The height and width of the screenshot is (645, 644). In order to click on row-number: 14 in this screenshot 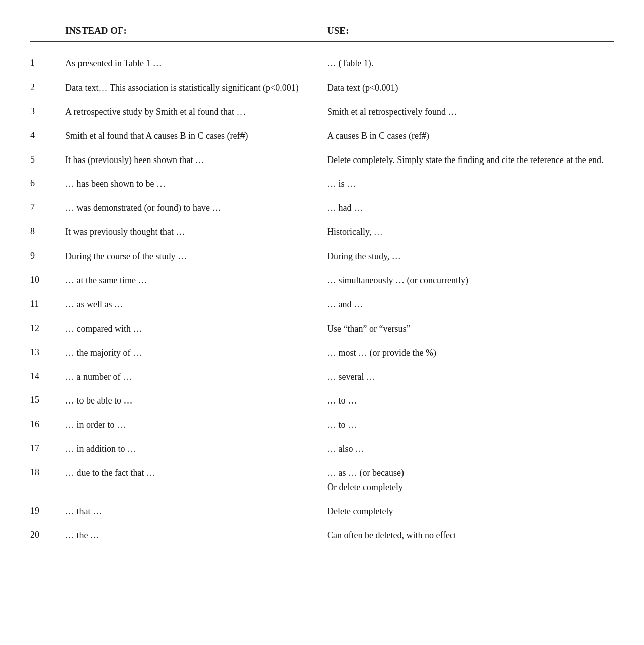, I will do `click(48, 376)`.